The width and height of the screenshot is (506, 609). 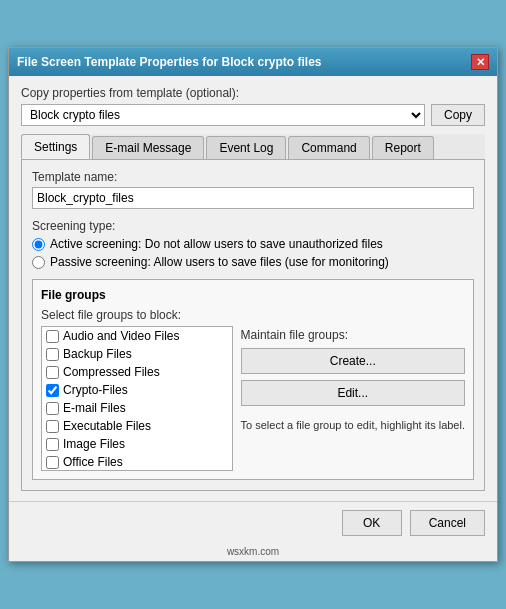 I want to click on copy-template-select: Block crypto files, so click(x=223, y=115).